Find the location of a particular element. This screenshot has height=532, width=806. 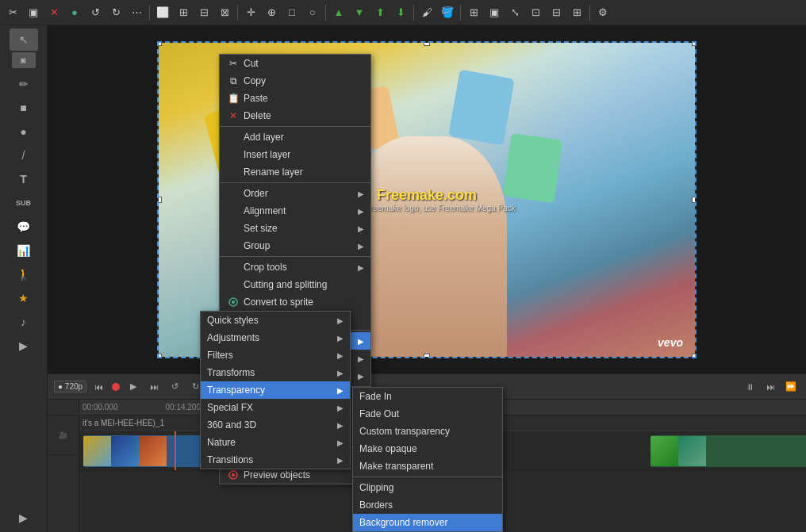

menu-convert: Convert to sprite is located at coordinates (295, 302).